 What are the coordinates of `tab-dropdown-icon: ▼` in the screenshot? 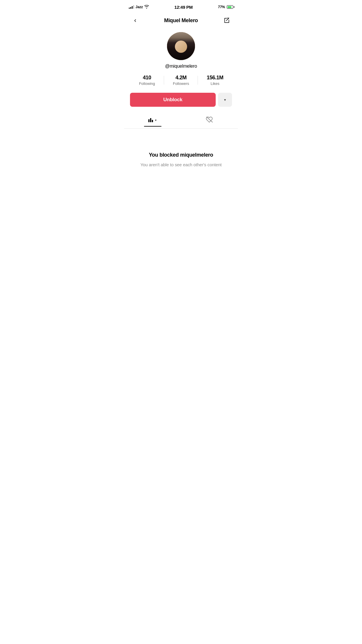 It's located at (156, 120).